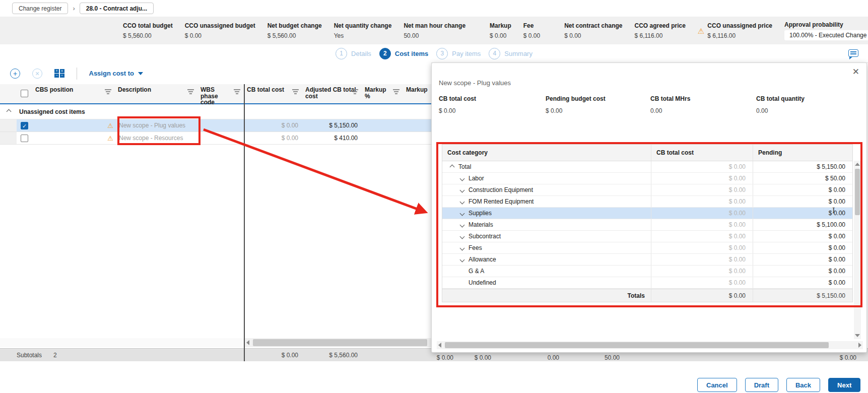  I want to click on stat-value: $ 5,560.00, so click(295, 36).